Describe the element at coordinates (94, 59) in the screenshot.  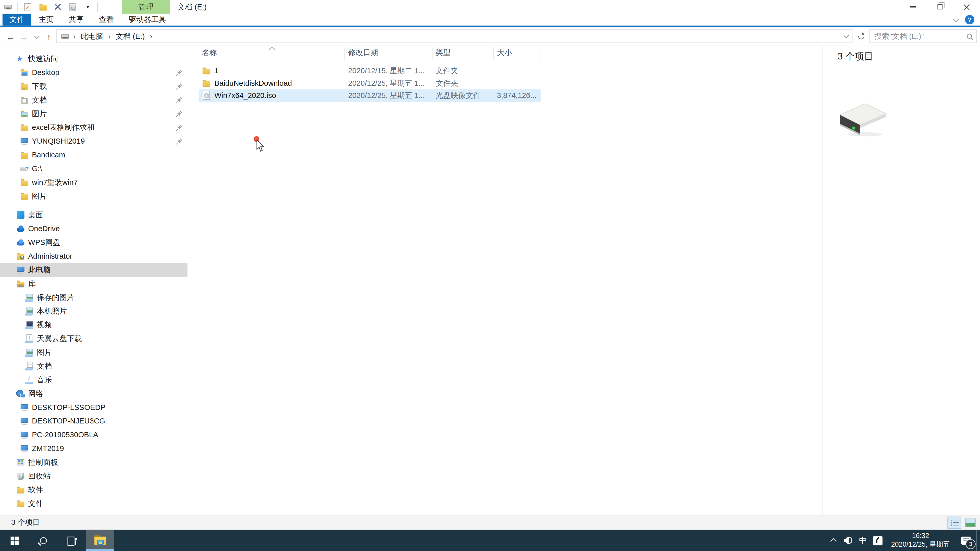
I see `sidebar-item-quick-access: 快速访问` at that location.